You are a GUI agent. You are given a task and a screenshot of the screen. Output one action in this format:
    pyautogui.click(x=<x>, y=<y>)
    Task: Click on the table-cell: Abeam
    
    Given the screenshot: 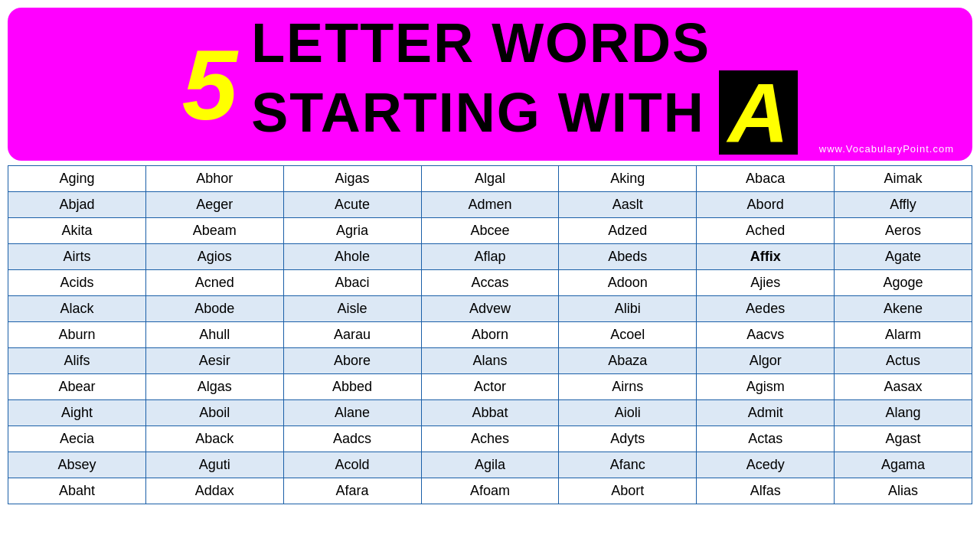 What is the action you would take?
    pyautogui.click(x=214, y=231)
    